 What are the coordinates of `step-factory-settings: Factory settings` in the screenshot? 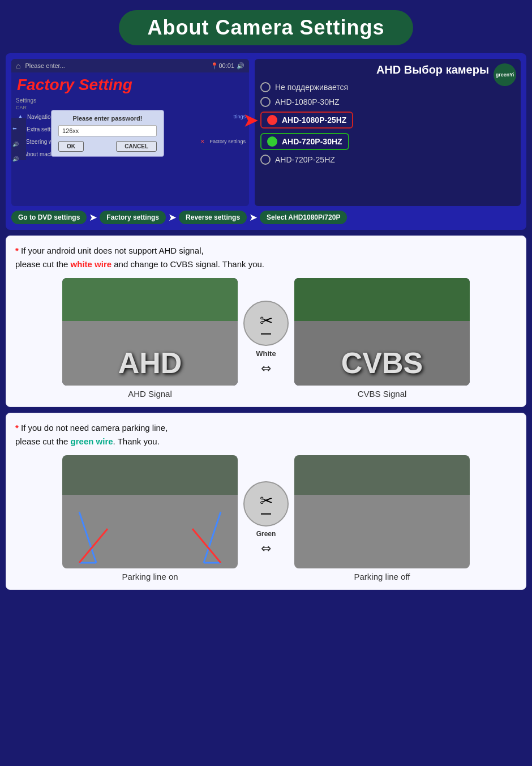 It's located at (132, 217).